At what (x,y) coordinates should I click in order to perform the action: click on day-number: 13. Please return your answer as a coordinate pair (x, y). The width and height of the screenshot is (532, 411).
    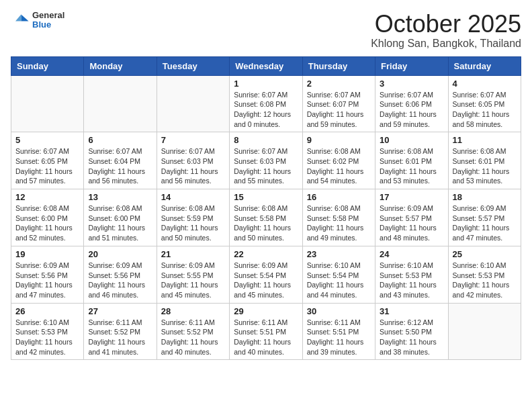
    Looking at the image, I should click on (120, 197).